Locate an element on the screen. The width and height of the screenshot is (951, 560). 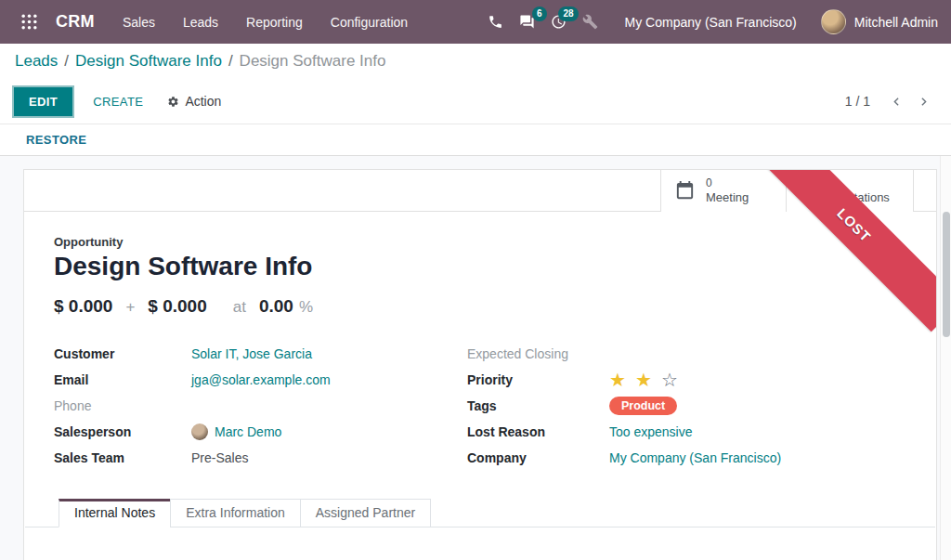
menu-sales: Sales is located at coordinates (139, 22).